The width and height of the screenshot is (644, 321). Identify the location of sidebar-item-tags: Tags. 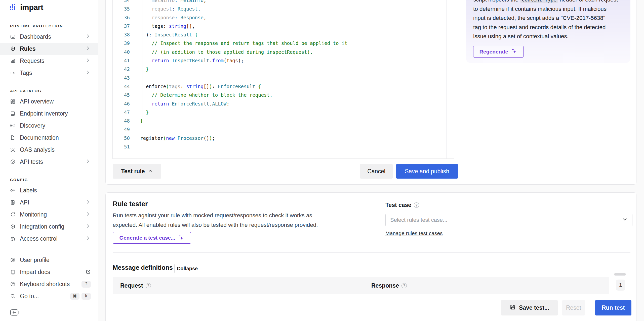
(49, 73).